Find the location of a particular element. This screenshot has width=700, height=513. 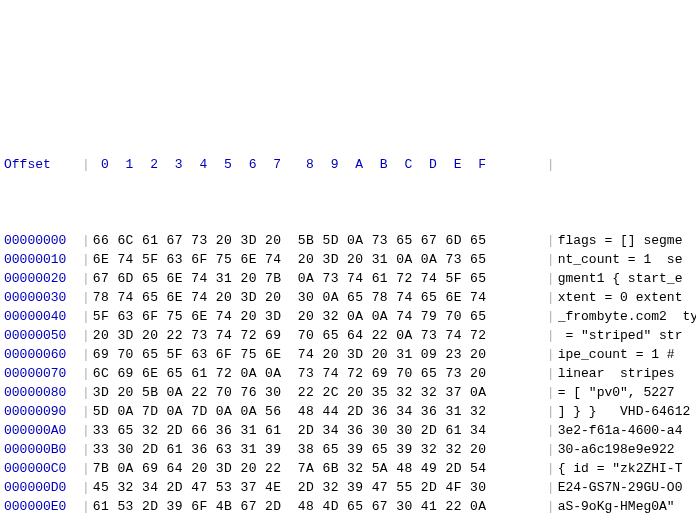

offset-cell: 000000B0 is located at coordinates (43, 450).